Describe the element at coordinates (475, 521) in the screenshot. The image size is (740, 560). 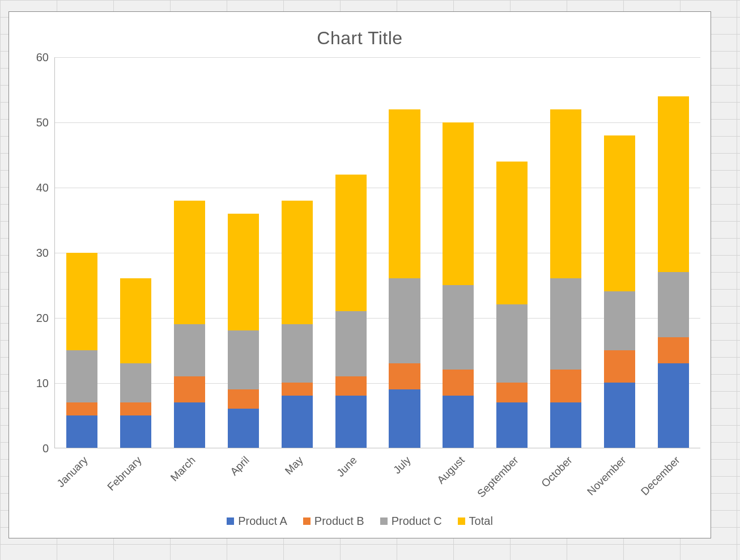
I see `legend-item-total: Total` at that location.